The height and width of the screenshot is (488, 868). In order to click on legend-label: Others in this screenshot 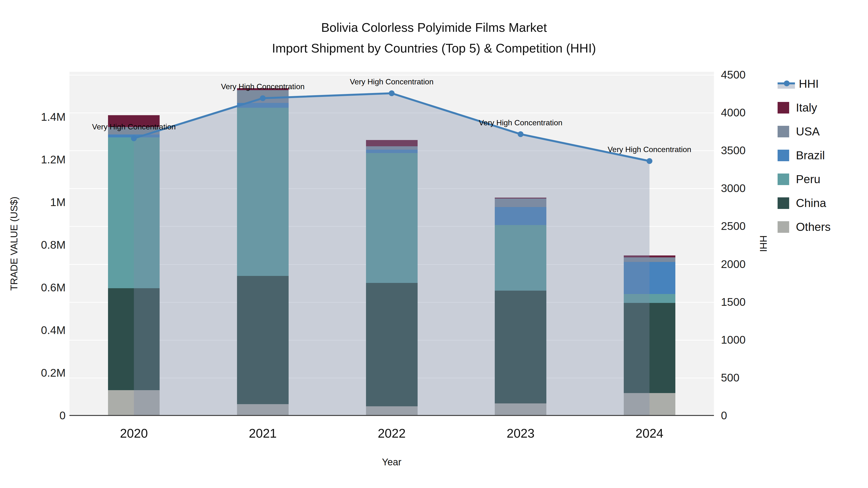, I will do `click(813, 227)`.